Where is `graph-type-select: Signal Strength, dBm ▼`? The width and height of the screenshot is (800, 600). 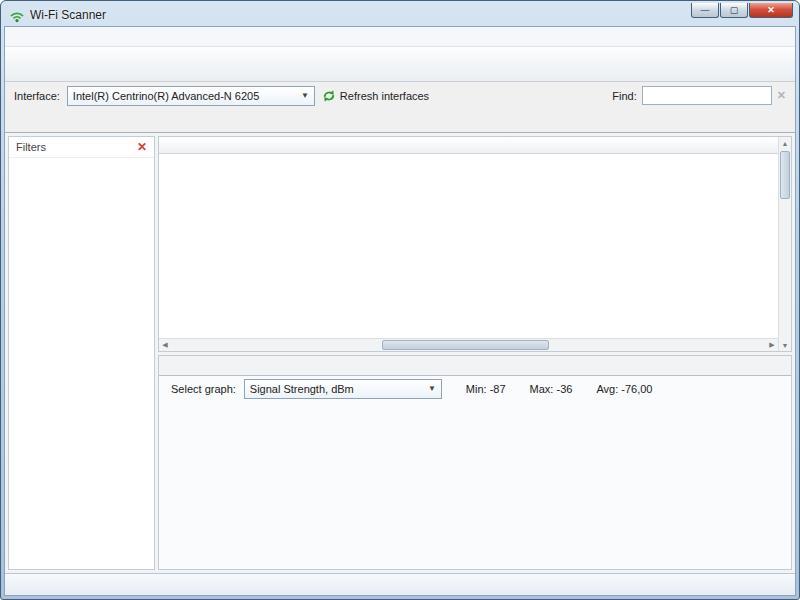 graph-type-select: Signal Strength, dBm ▼ is located at coordinates (343, 389).